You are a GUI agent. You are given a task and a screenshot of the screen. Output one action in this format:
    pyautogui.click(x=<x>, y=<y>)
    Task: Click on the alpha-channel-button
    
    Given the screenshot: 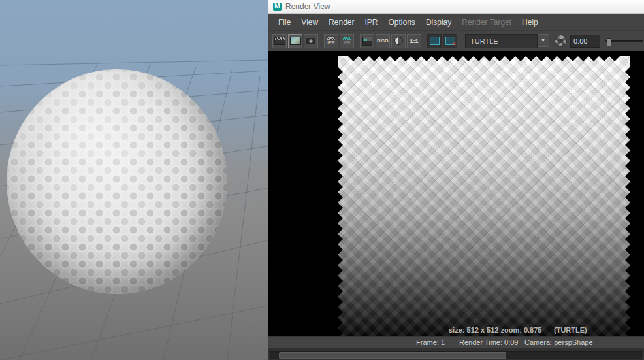 What is the action you would take?
    pyautogui.click(x=398, y=41)
    